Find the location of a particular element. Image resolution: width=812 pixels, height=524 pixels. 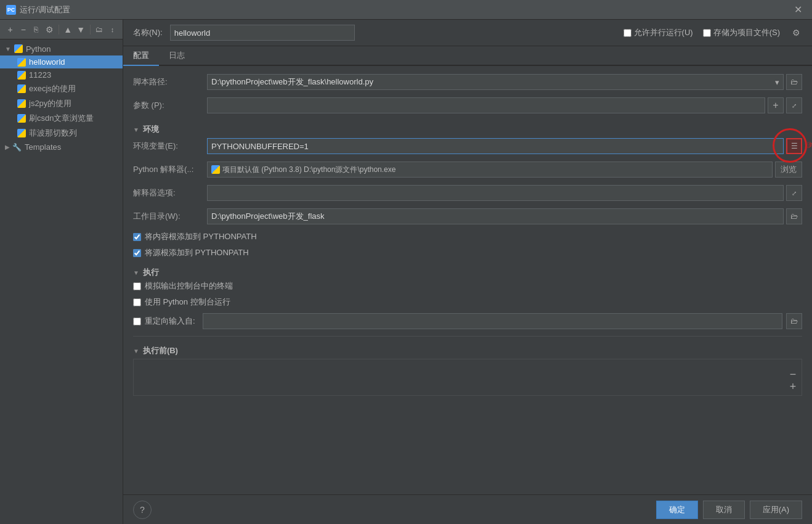

move-up-button: ▲ is located at coordinates (68, 30).